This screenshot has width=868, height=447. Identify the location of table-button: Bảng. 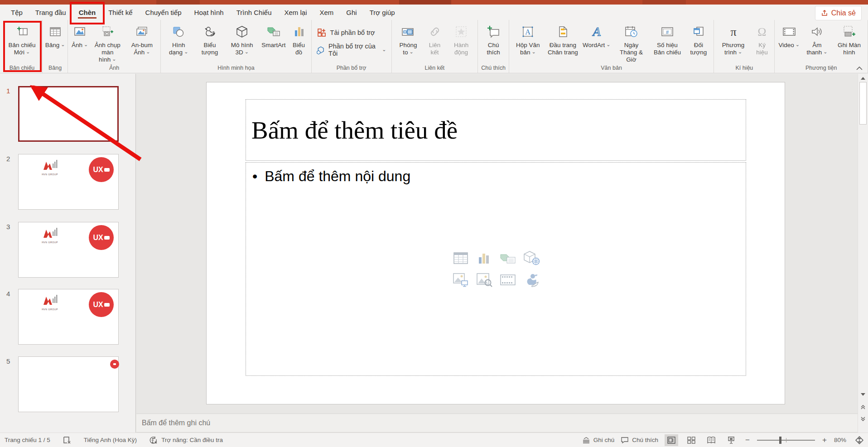
(55, 43).